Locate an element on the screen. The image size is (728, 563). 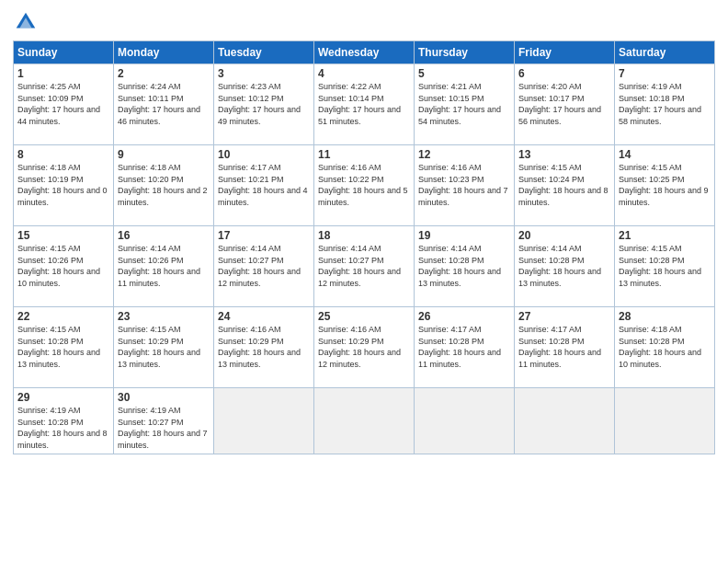
calendar-cell: 16 Sunrise: 4:14 AM Sunset: 10:26 PM Day… is located at coordinates (164, 267).